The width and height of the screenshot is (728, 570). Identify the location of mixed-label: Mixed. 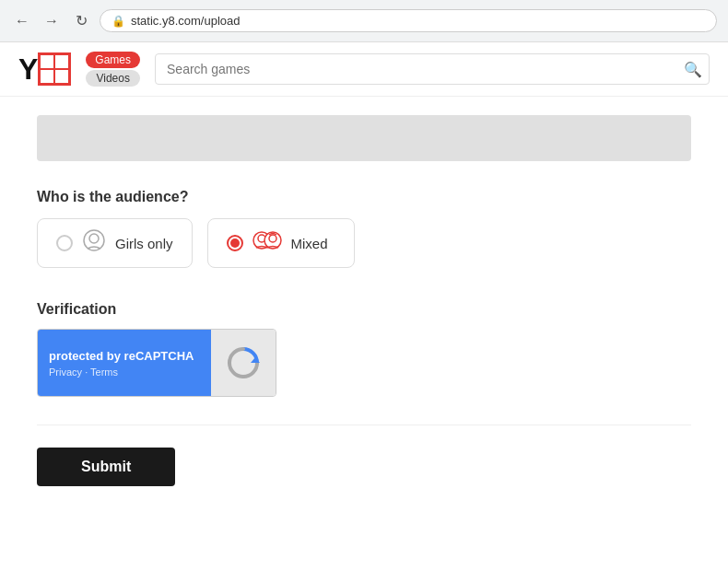
(310, 243).